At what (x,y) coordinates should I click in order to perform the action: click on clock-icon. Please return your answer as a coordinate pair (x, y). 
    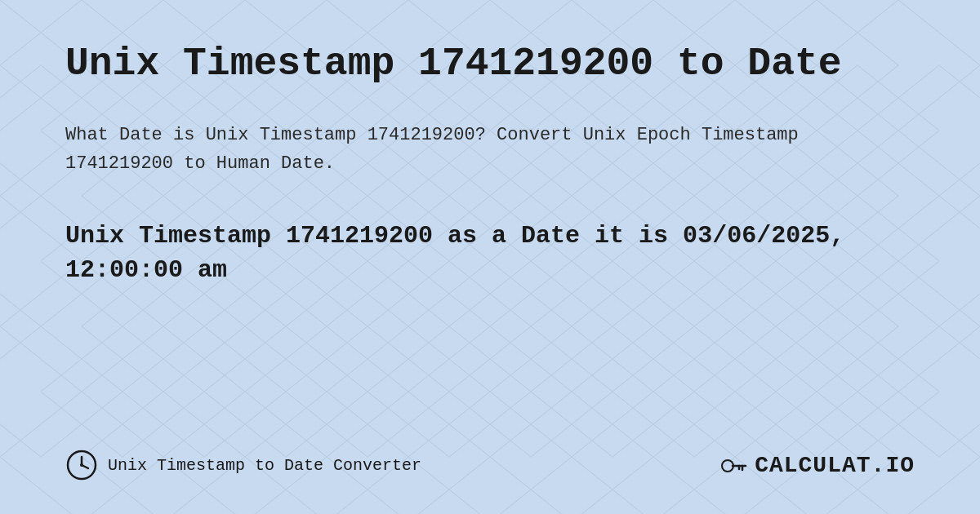
    Looking at the image, I should click on (82, 465).